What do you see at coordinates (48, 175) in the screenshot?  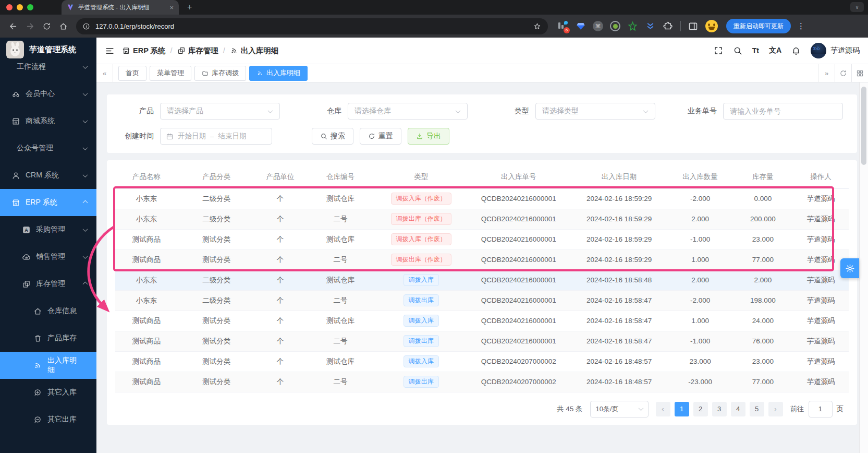 I see `sidebar-item-CRM 系统: CRM 系统` at bounding box center [48, 175].